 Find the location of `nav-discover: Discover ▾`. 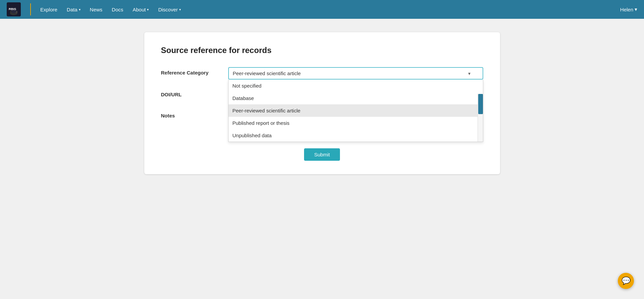

nav-discover: Discover ▾ is located at coordinates (169, 9).